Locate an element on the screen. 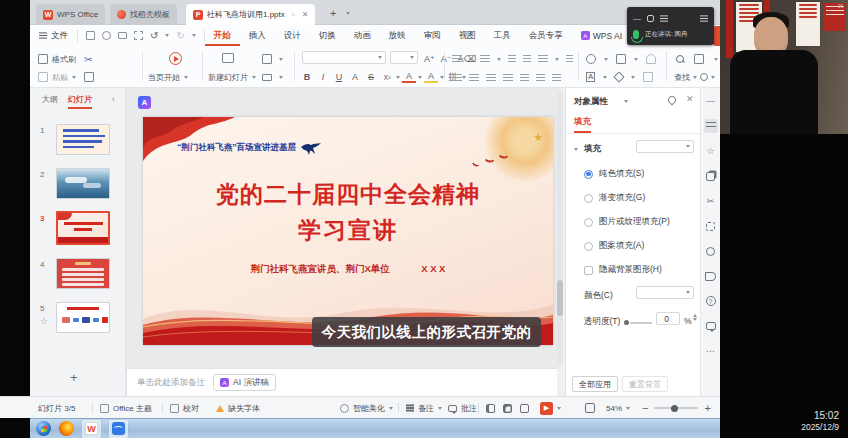 The width and height of the screenshot is (848, 438). system-clock: 15:02 2025/12/9 is located at coordinates (820, 422).